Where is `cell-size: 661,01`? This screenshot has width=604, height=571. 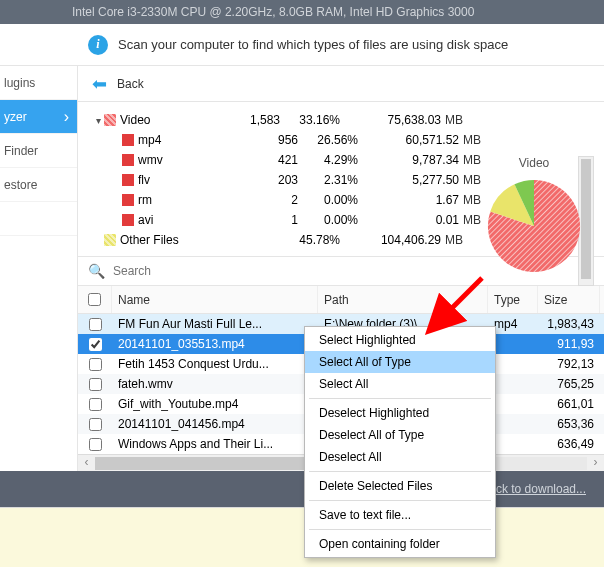 cell-size: 661,01 is located at coordinates (569, 404).